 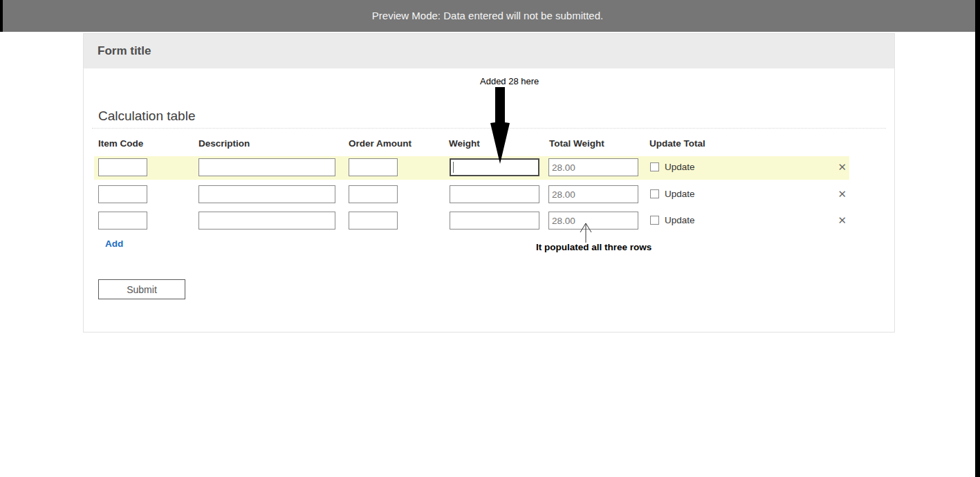 What do you see at coordinates (488, 16) in the screenshot?
I see `preview-mode-text: Preview Mode: Data entered will not be s…` at bounding box center [488, 16].